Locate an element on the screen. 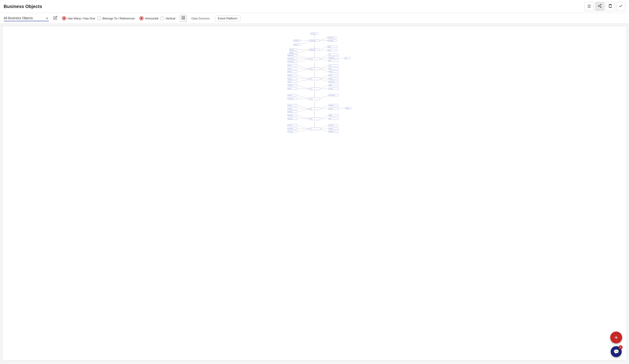  business-objects-dropdown-wrapper: All Business Objects Custom Business Obj… is located at coordinates (26, 18).